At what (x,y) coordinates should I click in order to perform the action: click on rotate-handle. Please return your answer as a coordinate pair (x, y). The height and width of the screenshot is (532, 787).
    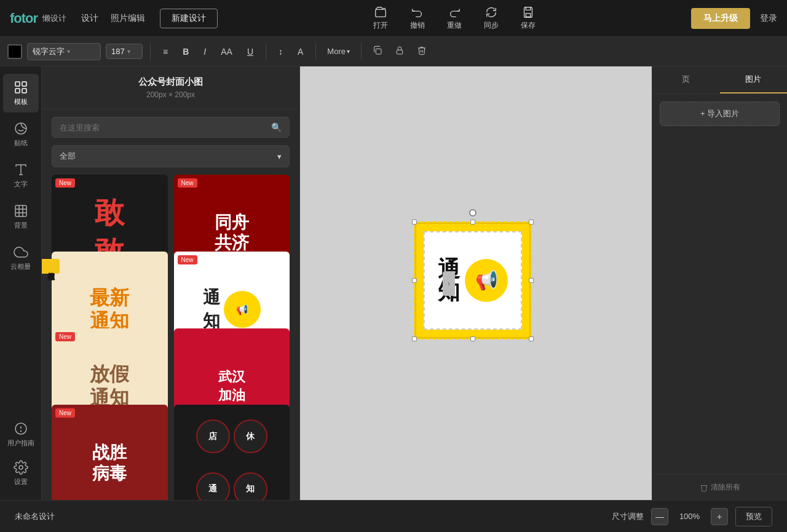
    Looking at the image, I should click on (473, 213).